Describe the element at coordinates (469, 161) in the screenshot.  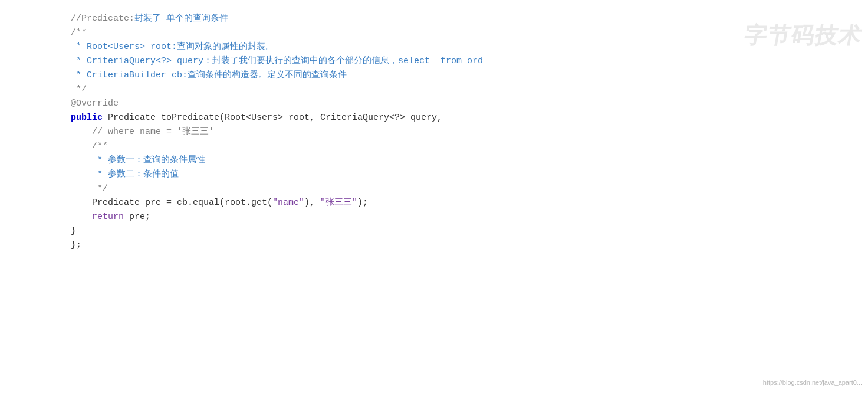
I see `code-line: * 参数一：查询的条件属性` at that location.